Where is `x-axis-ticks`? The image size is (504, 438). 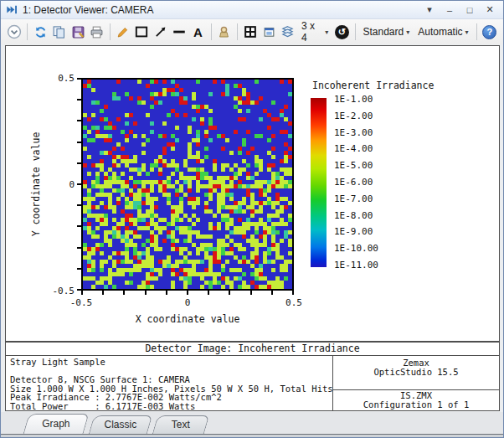 x-axis-ticks is located at coordinates (188, 293).